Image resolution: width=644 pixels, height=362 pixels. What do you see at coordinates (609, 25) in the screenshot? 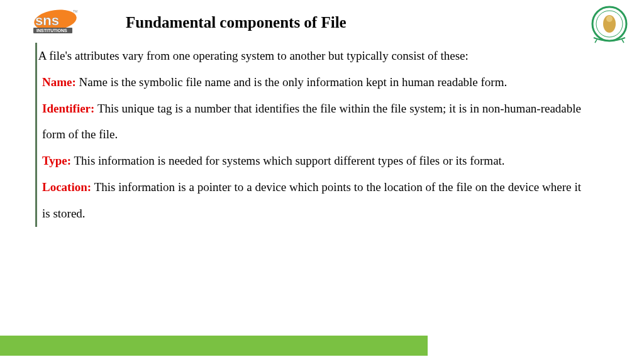
I see `college-emblem-icon` at bounding box center [609, 25].